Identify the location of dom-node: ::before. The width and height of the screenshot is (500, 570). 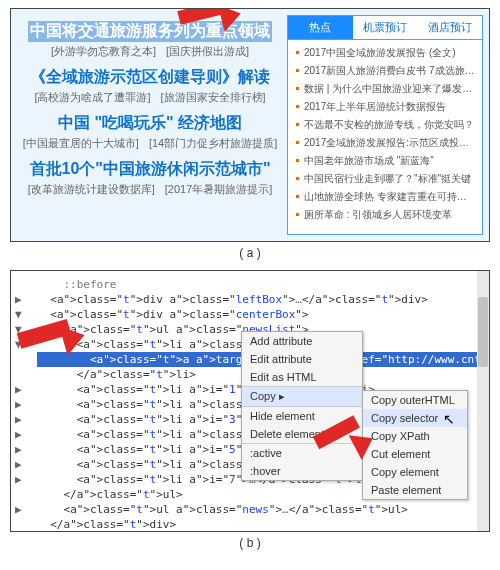
(263, 284).